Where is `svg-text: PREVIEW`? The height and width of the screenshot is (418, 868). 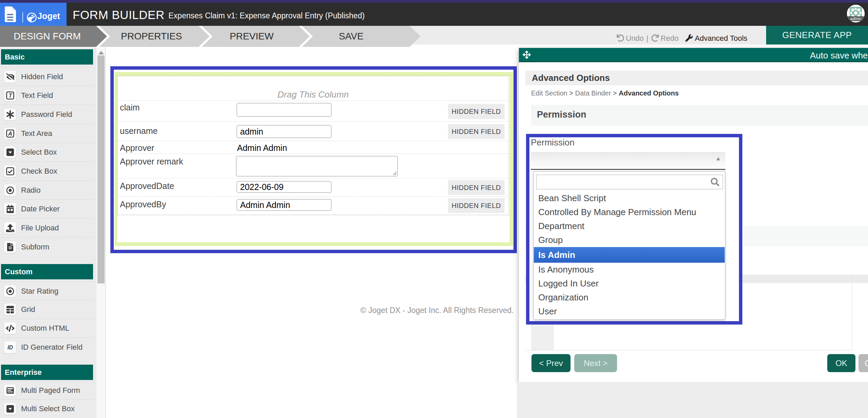 svg-text: PREVIEW is located at coordinates (252, 36).